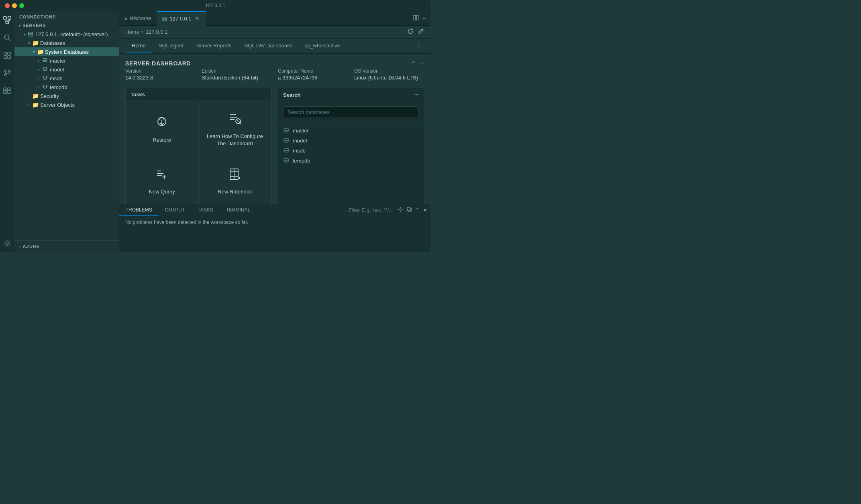 The image size is (861, 504). What do you see at coordinates (205, 210) in the screenshot?
I see `tasks-tab: TASKS` at bounding box center [205, 210].